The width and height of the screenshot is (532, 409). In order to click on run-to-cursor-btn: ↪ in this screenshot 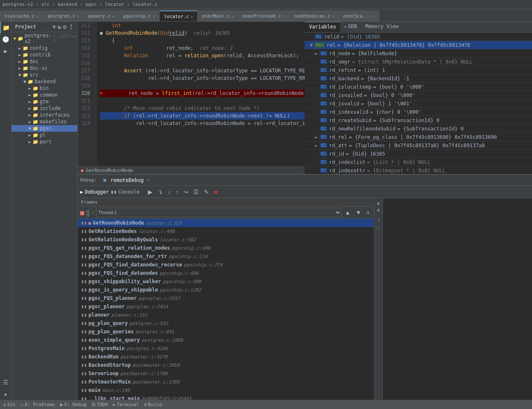, I will do `click(186, 192)`.